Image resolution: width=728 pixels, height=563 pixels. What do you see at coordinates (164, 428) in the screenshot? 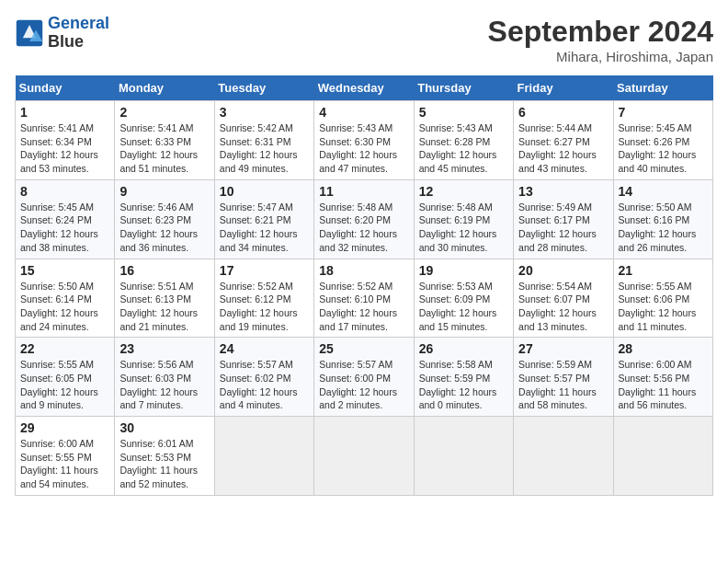
I see `day-number: 30` at bounding box center [164, 428].